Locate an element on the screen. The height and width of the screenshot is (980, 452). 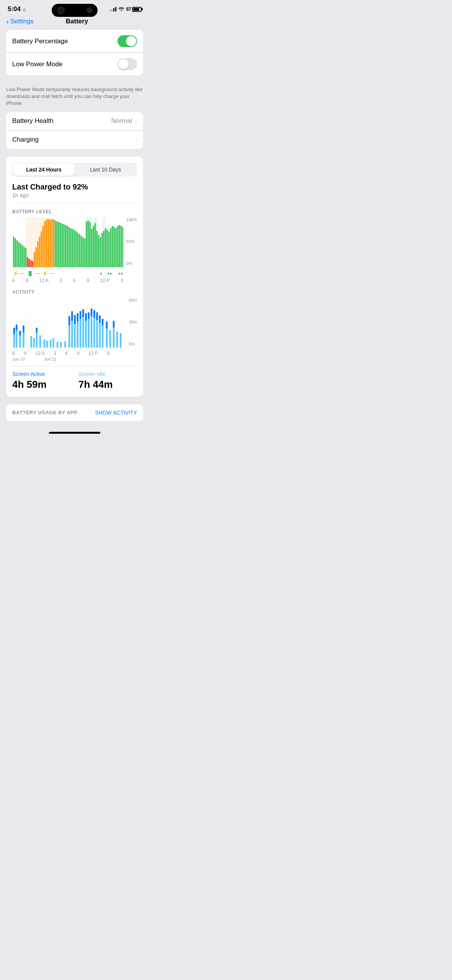
toggle-thumb is located at coordinates (131, 41).